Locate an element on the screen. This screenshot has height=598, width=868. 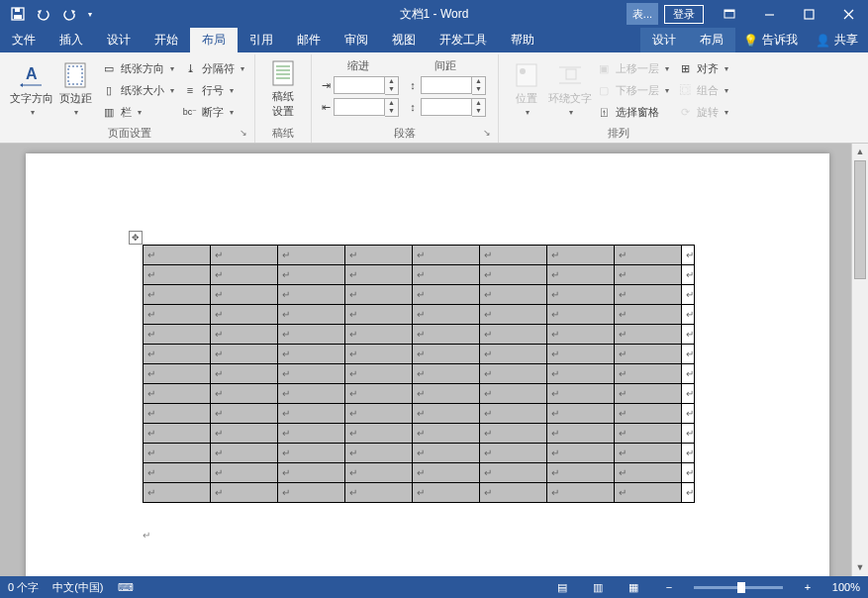
indent-left-spinner: ⇥▲▼ is located at coordinates (358, 85).